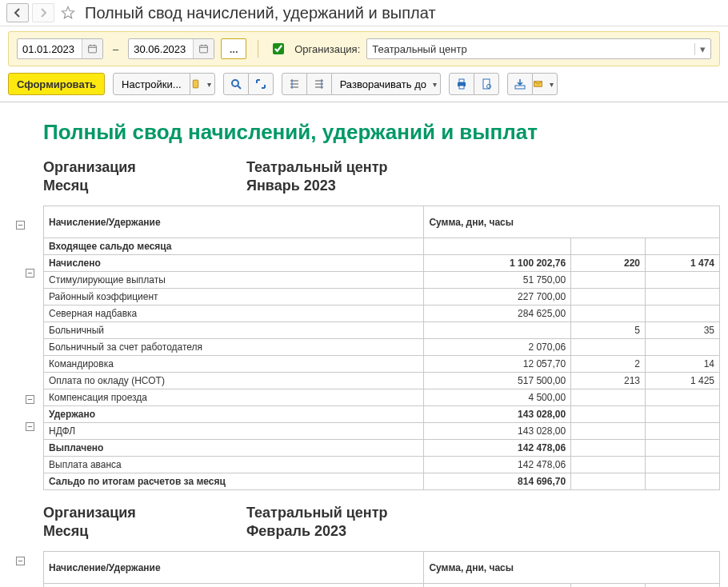 The image size is (728, 587). What do you see at coordinates (382, 398) in the screenshot?
I see `table-row: Компенсация проезда4 500,00` at bounding box center [382, 398].